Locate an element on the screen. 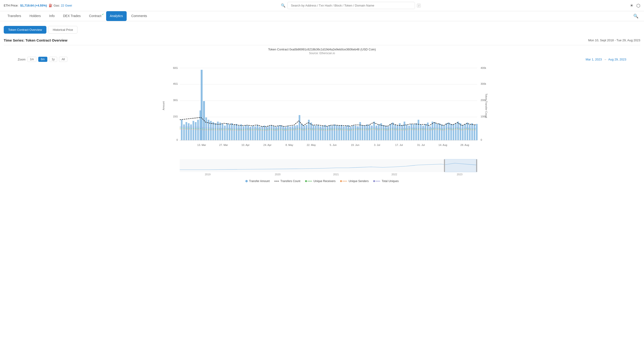 This screenshot has width=644, height=352. zoom-1m: 1m is located at coordinates (32, 59).